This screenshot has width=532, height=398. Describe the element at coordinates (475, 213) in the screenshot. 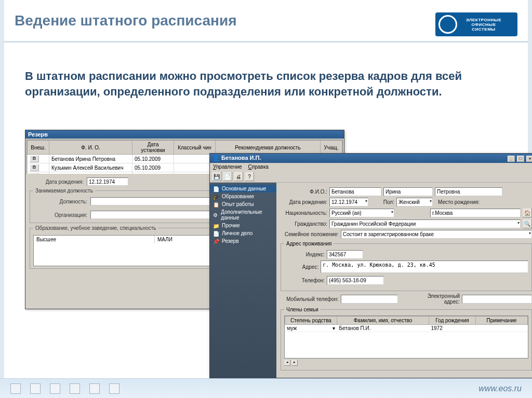

I see `birthplace-input` at that location.